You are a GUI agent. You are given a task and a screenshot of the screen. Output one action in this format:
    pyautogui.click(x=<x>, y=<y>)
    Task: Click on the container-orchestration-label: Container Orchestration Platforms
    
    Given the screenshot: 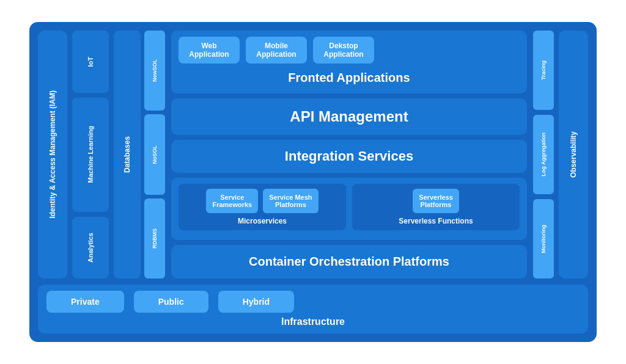 What is the action you would take?
    pyautogui.click(x=349, y=261)
    